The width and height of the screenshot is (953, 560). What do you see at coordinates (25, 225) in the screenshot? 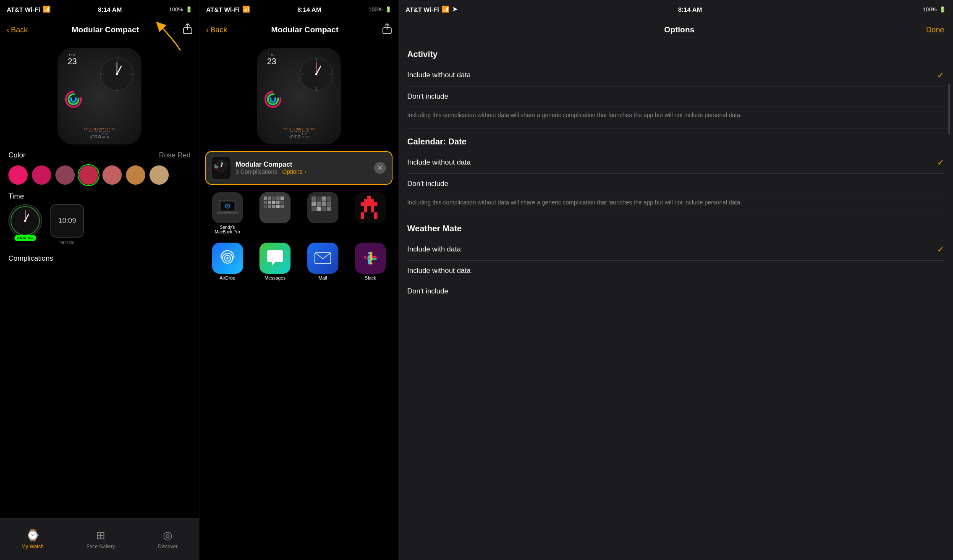
I see `analog-option: ANALOG` at bounding box center [25, 225].